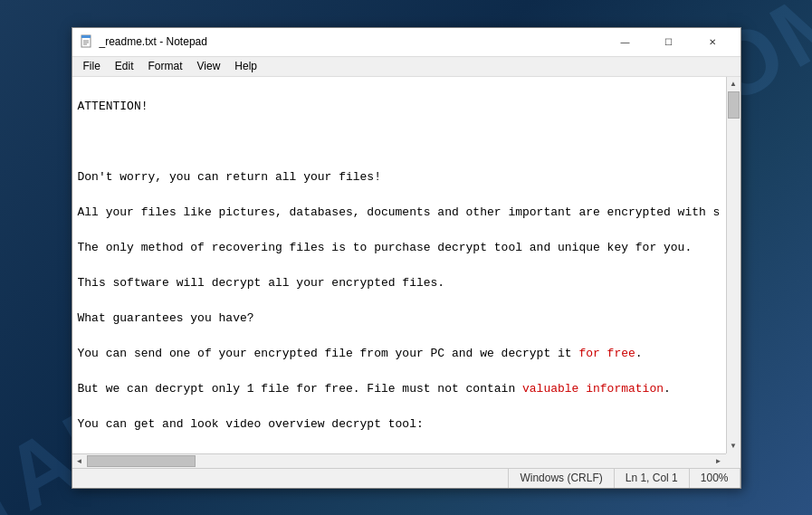  What do you see at coordinates (399, 177) in the screenshot?
I see `text-line-3: Don't worry, you can return all your fil…` at bounding box center [399, 177].